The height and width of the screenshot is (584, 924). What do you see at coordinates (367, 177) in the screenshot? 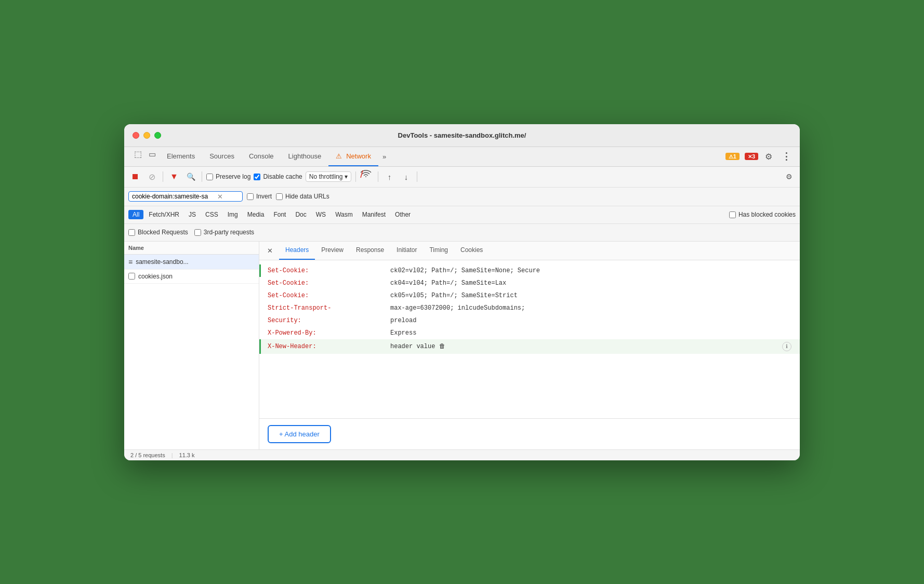
I see `wifi-icon` at bounding box center [367, 177].